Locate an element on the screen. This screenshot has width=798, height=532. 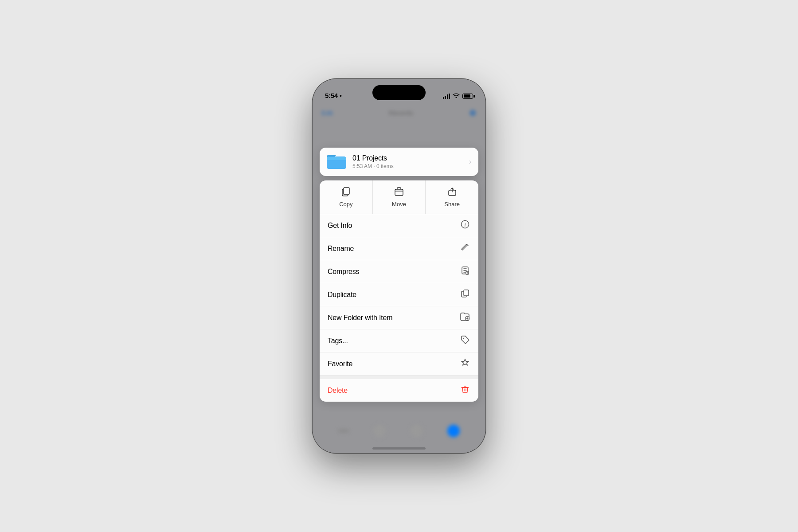
status-time: 5:54 is located at coordinates (332, 96).